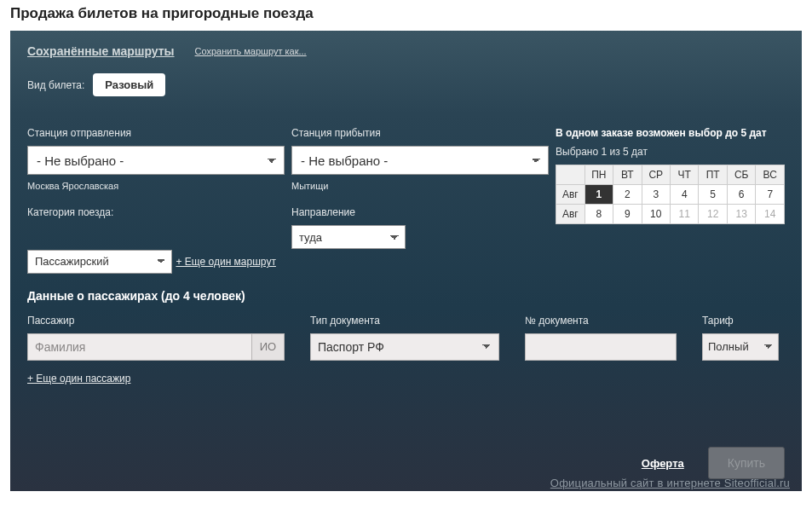 The width and height of the screenshot is (812, 509). Describe the element at coordinates (140, 347) in the screenshot. I see `surname-input` at that location.